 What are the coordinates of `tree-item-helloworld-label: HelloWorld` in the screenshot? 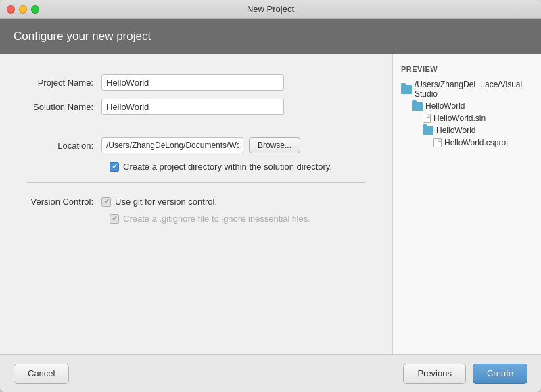 It's located at (445, 106).